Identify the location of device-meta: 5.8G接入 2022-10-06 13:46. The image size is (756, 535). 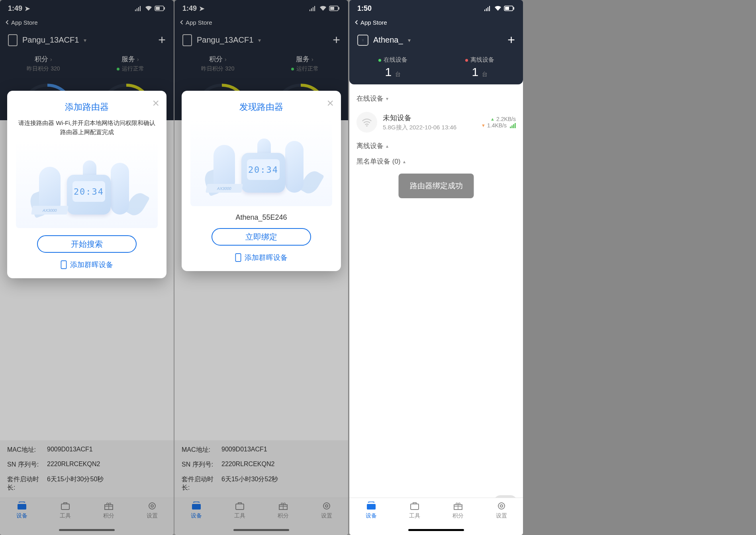
(429, 127).